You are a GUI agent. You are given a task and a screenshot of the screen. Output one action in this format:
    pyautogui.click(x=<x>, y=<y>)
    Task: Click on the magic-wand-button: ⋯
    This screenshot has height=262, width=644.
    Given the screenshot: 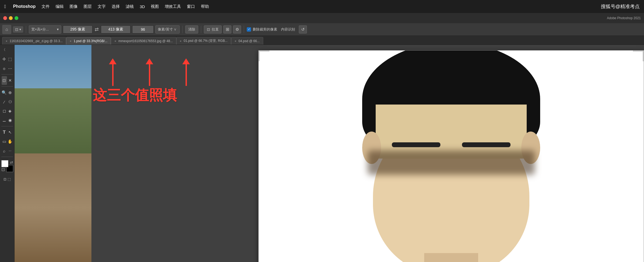 What is the action you would take?
    pyautogui.click(x=10, y=68)
    